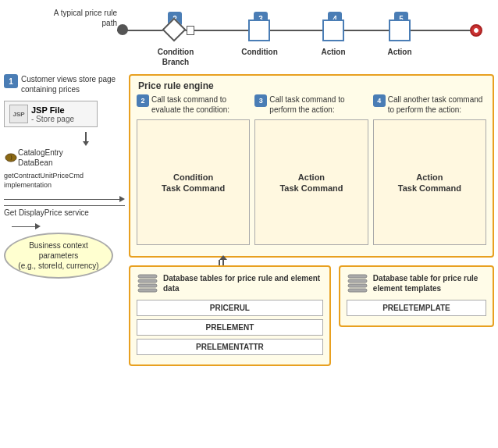 The image size is (498, 448). What do you see at coordinates (417, 284) in the screenshot?
I see `db-right-header: Database table for price rule element te…` at bounding box center [417, 284].